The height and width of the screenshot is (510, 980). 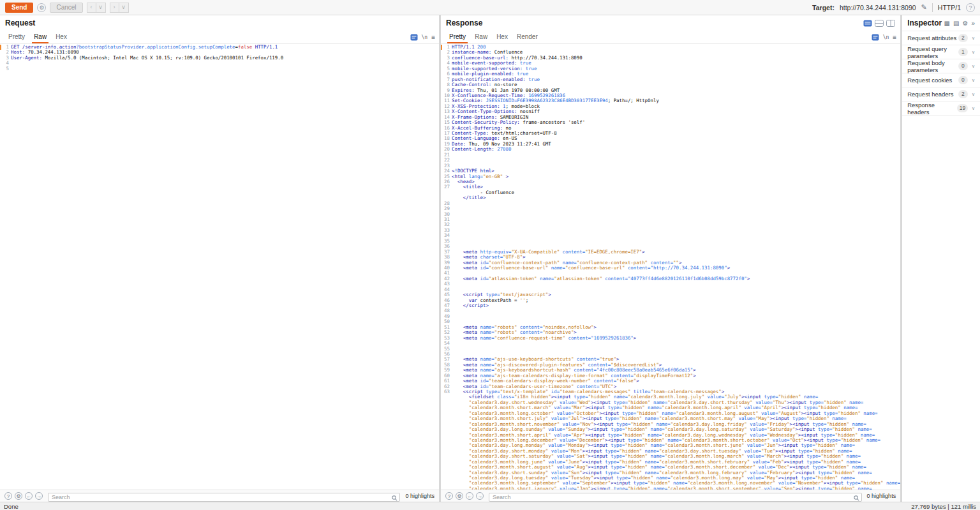 I want to click on forward-button: ›, so click(x=115, y=8).